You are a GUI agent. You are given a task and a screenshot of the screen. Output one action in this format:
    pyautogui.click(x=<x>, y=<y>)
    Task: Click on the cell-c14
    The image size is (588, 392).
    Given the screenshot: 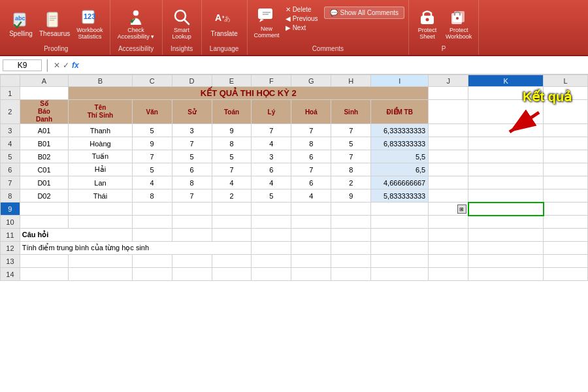 What is the action you would take?
    pyautogui.click(x=152, y=274)
    